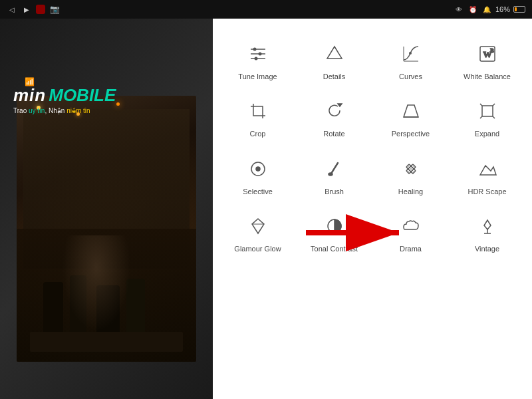  I want to click on tagline-niem-tin: niềm tin, so click(78, 110).